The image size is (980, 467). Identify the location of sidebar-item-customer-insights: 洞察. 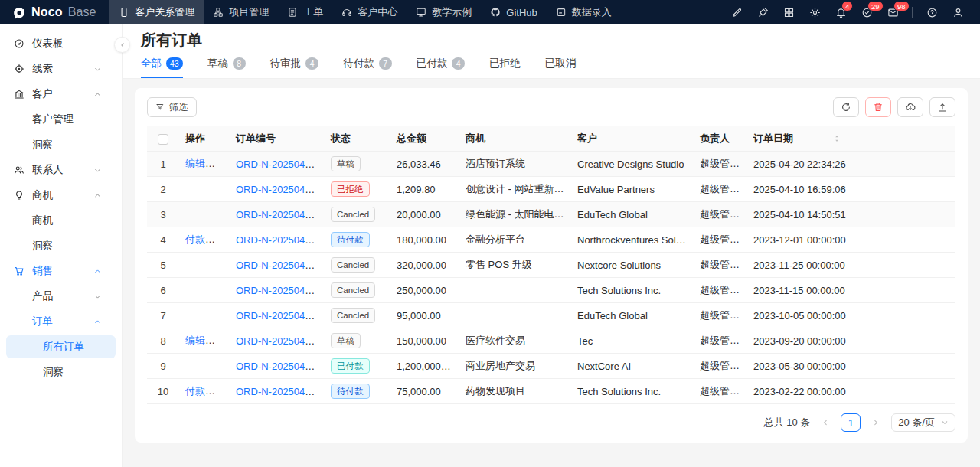
(61, 145).